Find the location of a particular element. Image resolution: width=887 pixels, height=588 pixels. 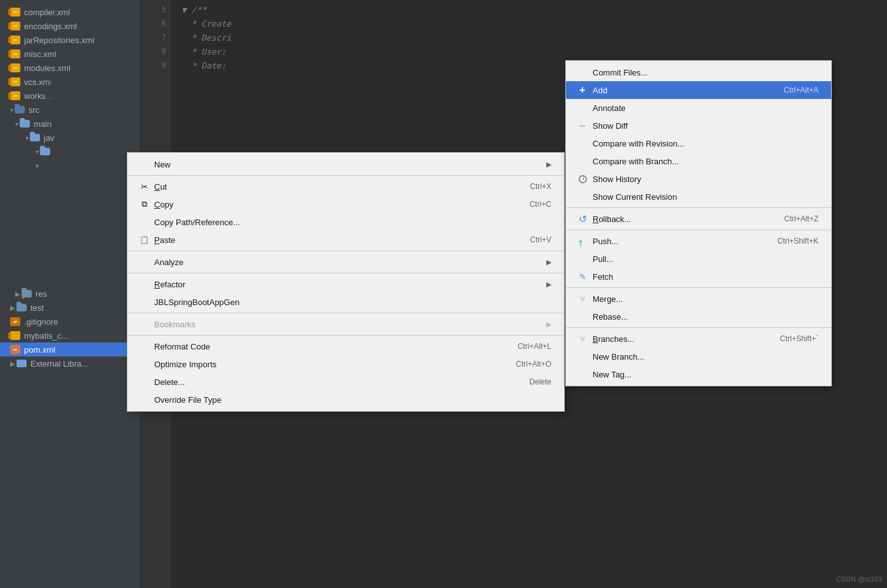

file-item-arrow: ▾ is located at coordinates (70, 166).